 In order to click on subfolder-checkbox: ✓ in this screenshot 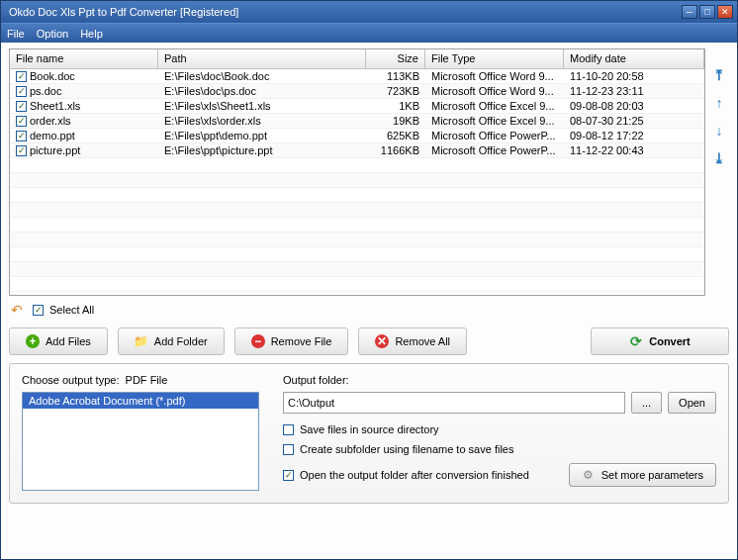, I will do `click(289, 449)`.